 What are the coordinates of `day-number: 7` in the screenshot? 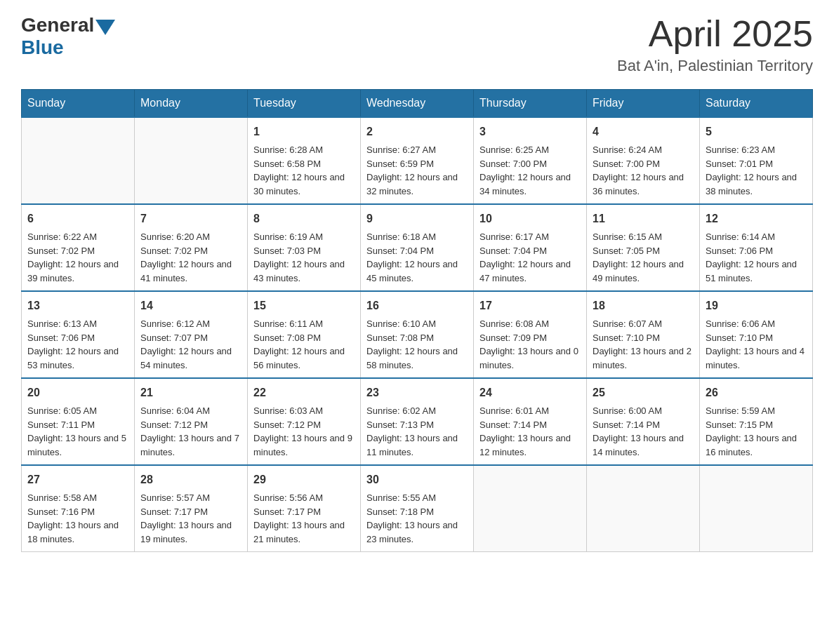 It's located at (191, 219).